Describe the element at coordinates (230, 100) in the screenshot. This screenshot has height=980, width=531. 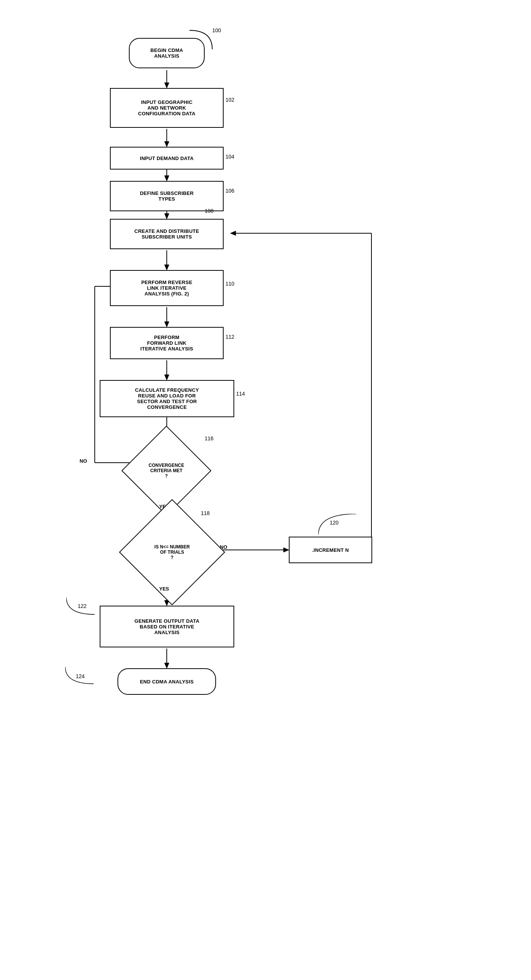
I see `ref-102: 102` at that location.